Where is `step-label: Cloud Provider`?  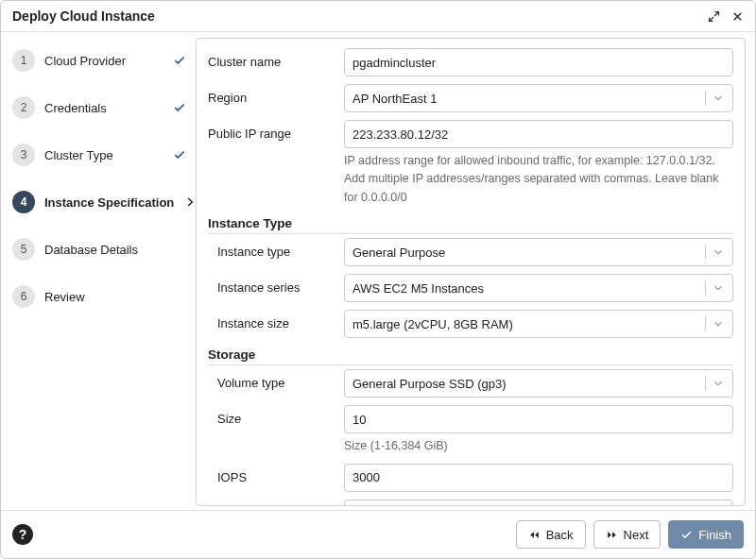 step-label: Cloud Provider is located at coordinates (104, 60).